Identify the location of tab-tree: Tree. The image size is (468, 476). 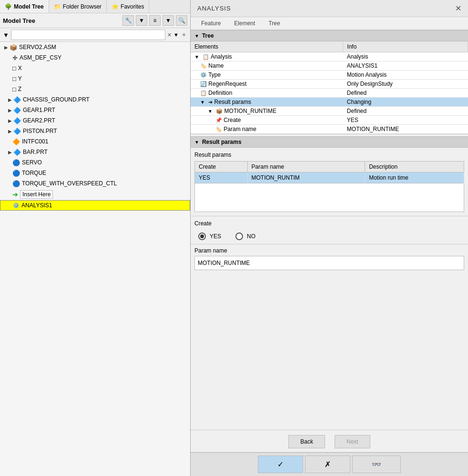
(274, 23).